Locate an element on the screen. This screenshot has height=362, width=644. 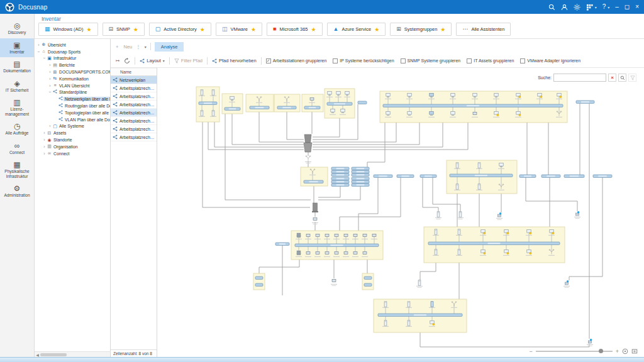
tree-item-infrastruktur: ›▣Infrastruktur is located at coordinates (72, 59).